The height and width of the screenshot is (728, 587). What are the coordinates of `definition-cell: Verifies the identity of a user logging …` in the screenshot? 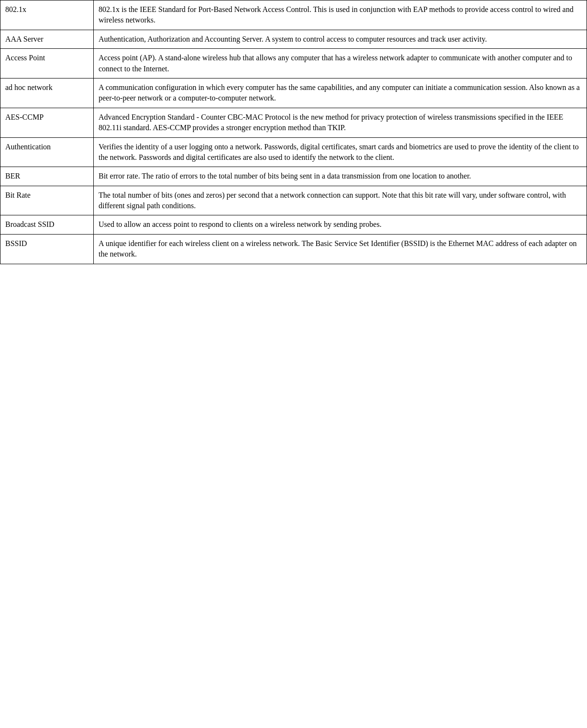 It's located at (341, 152).